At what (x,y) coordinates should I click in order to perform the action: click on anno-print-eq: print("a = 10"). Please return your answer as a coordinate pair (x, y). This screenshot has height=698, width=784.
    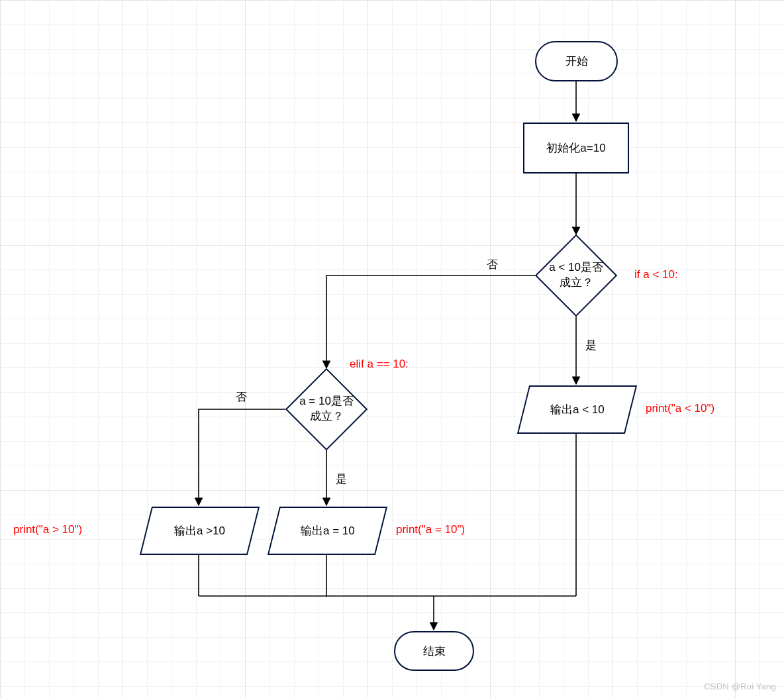
    Looking at the image, I should click on (430, 530).